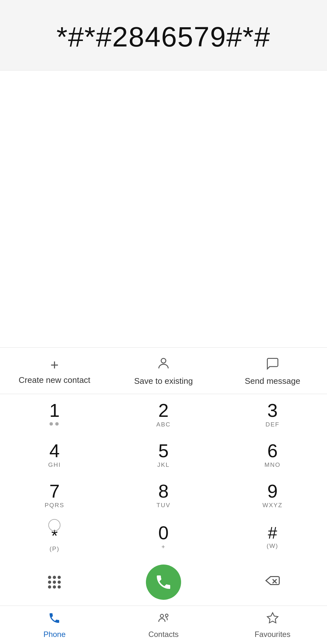 This screenshot has height=644, width=327. Describe the element at coordinates (164, 582) in the screenshot. I see `call-icon` at that location.